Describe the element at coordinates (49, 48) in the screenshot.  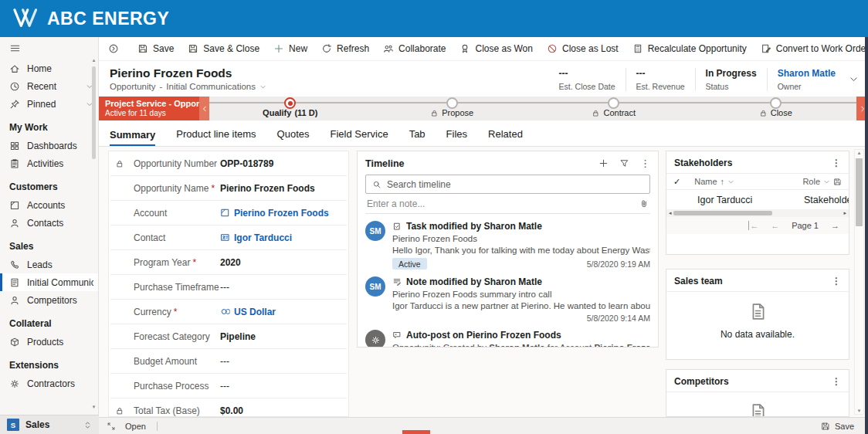
I see `sitemap-toggle-button` at that location.